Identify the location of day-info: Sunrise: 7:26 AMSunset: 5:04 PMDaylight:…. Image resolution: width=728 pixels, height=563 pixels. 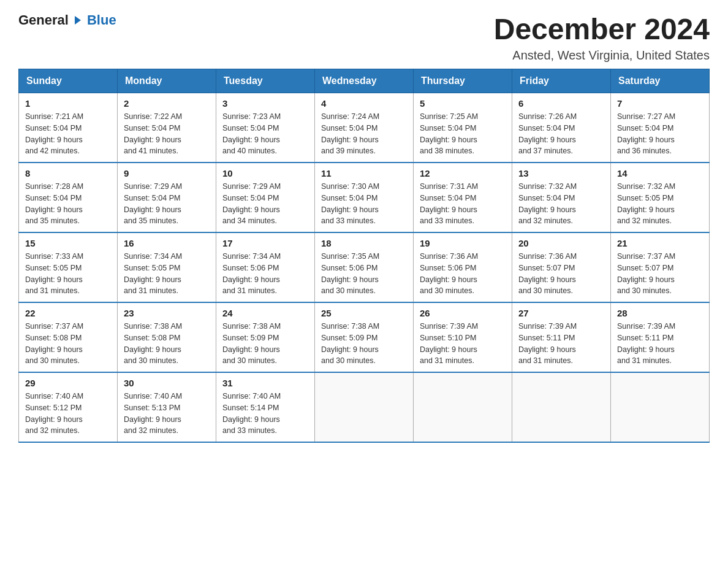
(561, 134).